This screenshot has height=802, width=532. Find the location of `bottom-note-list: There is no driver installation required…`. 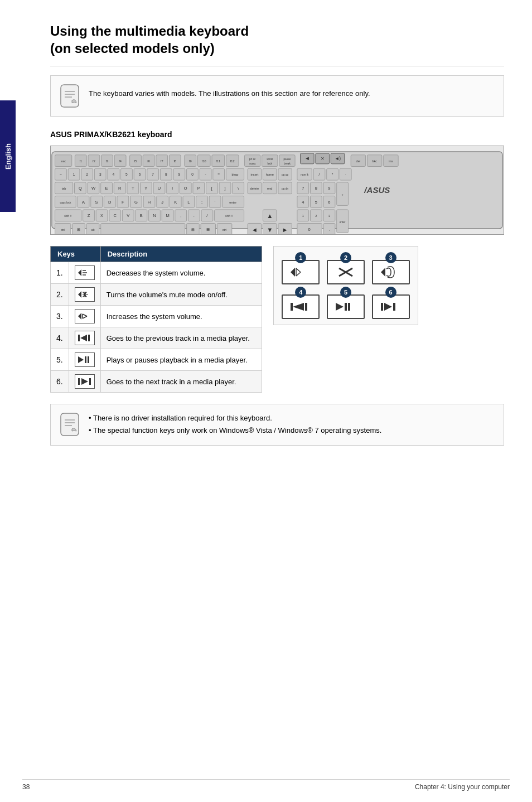

bottom-note-list: There is no driver installation required… is located at coordinates (235, 424).